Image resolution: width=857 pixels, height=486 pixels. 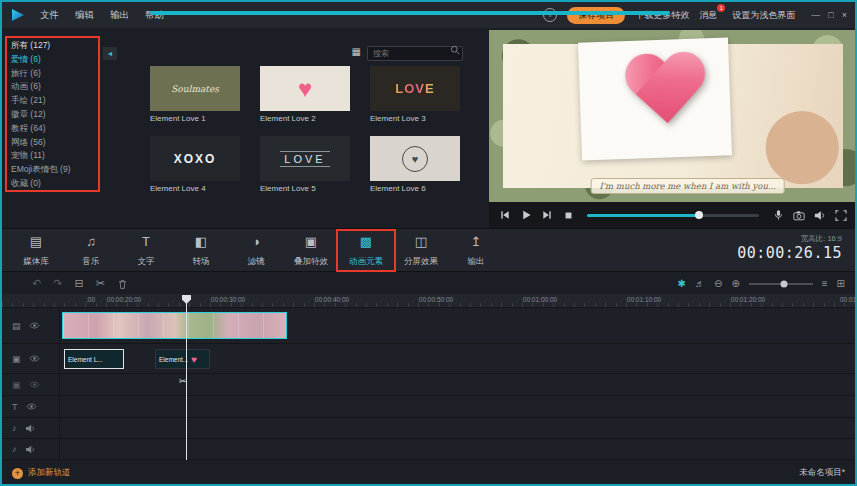 I want to click on timeline-zoom-slider, so click(x=781, y=284).